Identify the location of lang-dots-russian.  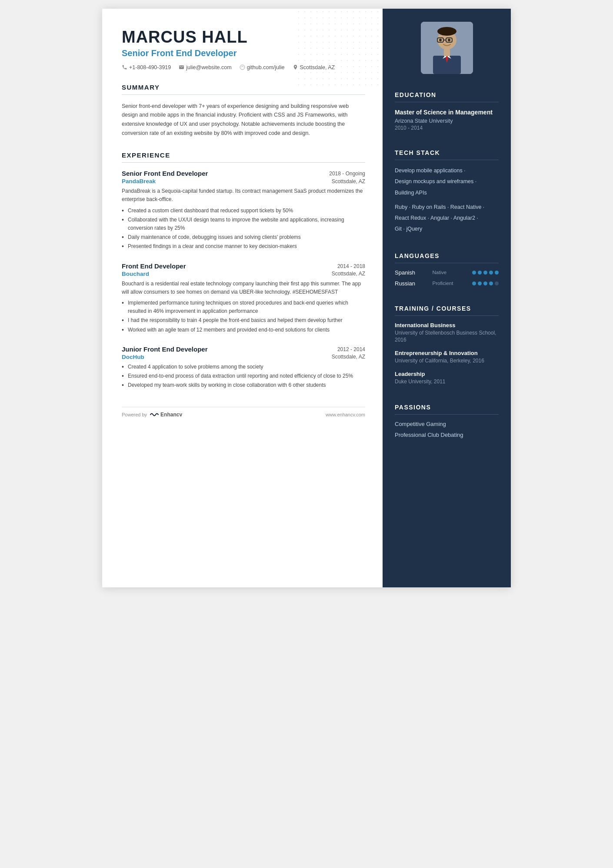
(485, 284).